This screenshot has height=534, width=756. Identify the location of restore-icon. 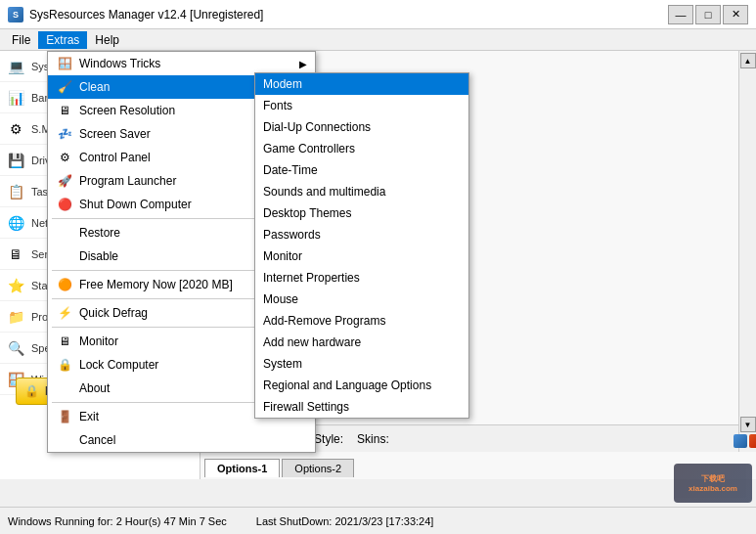
(65, 233).